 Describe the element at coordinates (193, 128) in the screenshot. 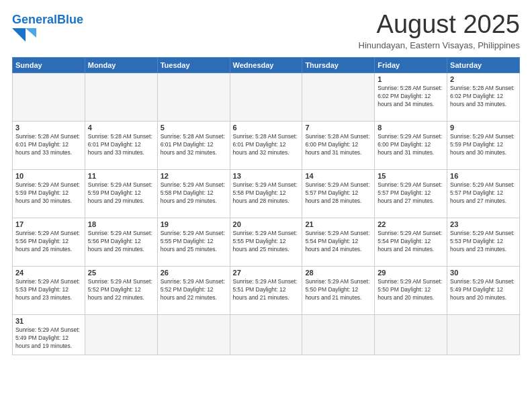

I see `day-number: 5` at that location.